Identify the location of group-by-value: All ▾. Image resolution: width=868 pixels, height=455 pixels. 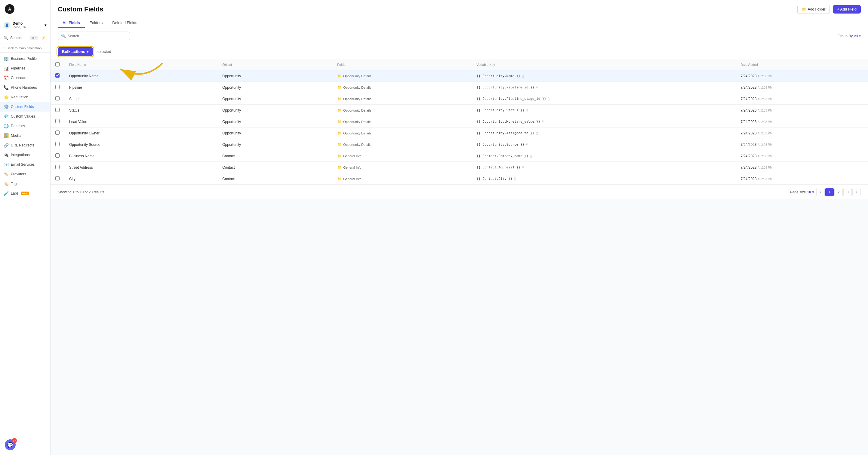
(857, 36).